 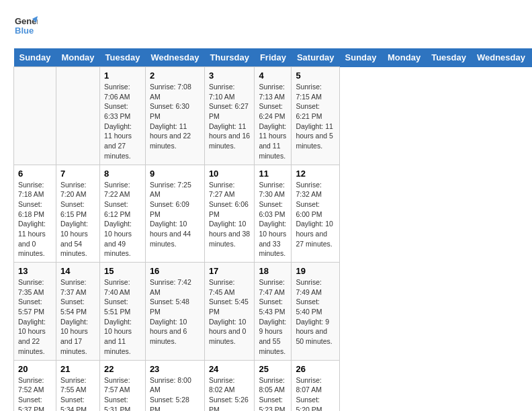 I want to click on day-number: 9, so click(x=175, y=173).